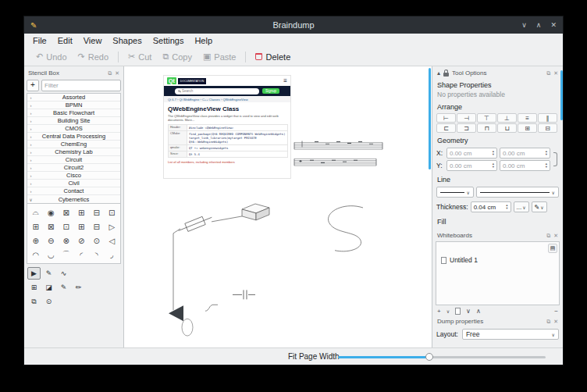  Describe the element at coordinates (73, 191) in the screenshot. I see `category-contact: ›Contact` at that location.